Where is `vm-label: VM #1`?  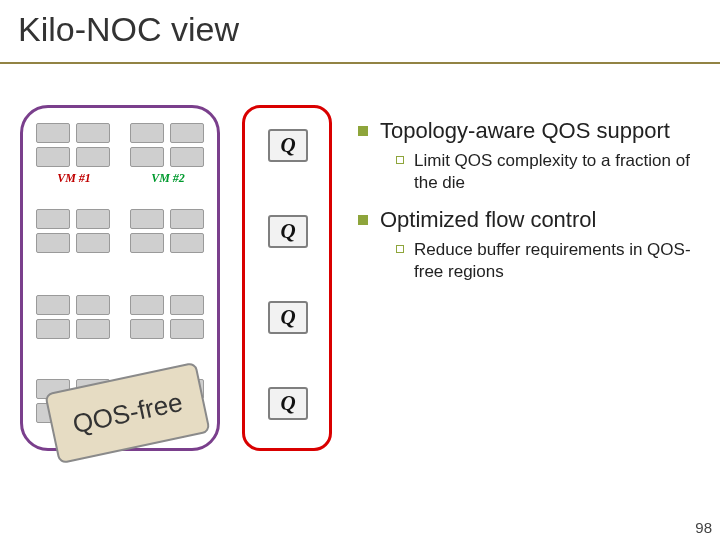
vm-label: VM #1 is located at coordinates (74, 178).